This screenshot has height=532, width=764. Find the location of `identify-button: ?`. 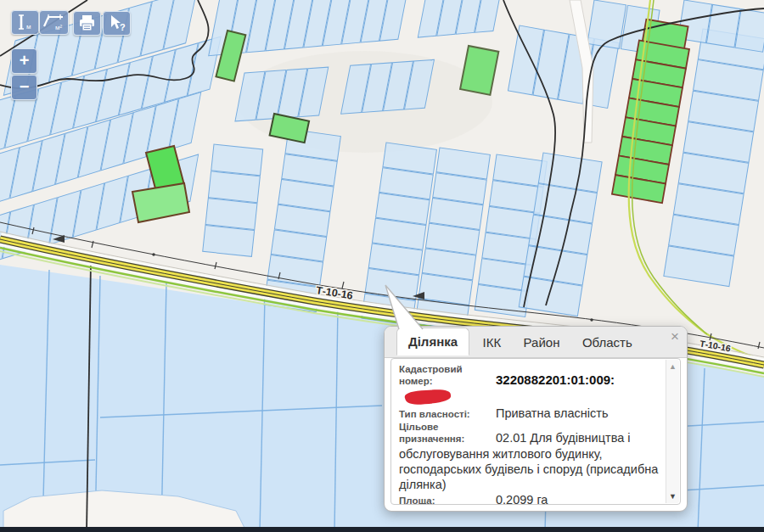

identify-button: ? is located at coordinates (117, 24).